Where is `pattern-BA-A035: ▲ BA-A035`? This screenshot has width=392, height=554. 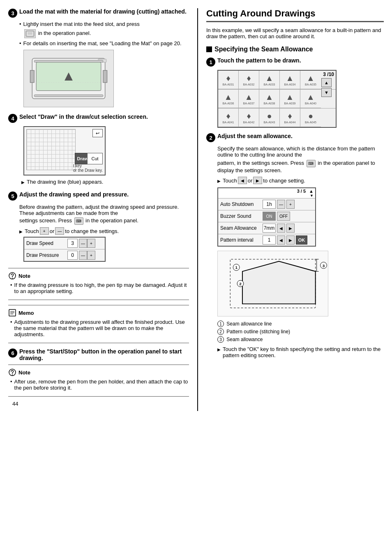
pattern-BA-A035: ▲ BA-A035 is located at coordinates (311, 80).